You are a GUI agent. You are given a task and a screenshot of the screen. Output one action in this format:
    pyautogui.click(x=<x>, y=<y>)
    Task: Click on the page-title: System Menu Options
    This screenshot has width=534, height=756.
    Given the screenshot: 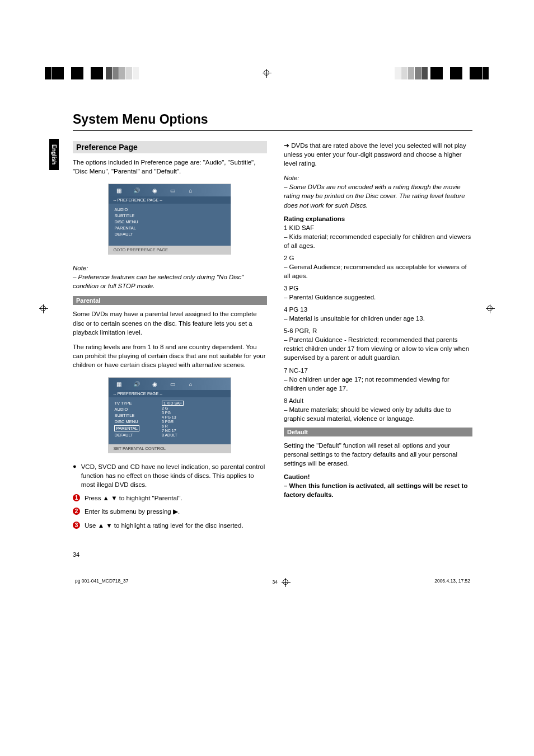 What is the action you would take?
    pyautogui.click(x=273, y=120)
    